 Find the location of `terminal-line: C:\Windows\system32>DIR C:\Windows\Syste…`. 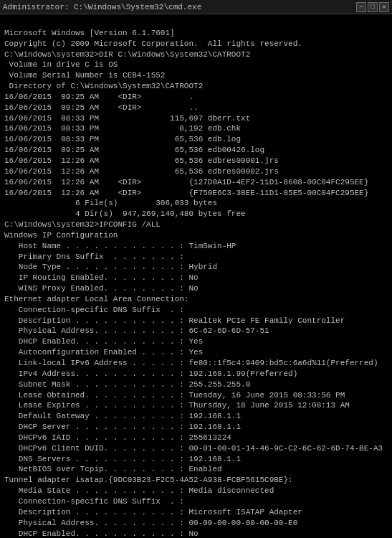

terminal-line: C:\Windows\system32>DIR C:\Windows\Syste… is located at coordinates (196, 55).